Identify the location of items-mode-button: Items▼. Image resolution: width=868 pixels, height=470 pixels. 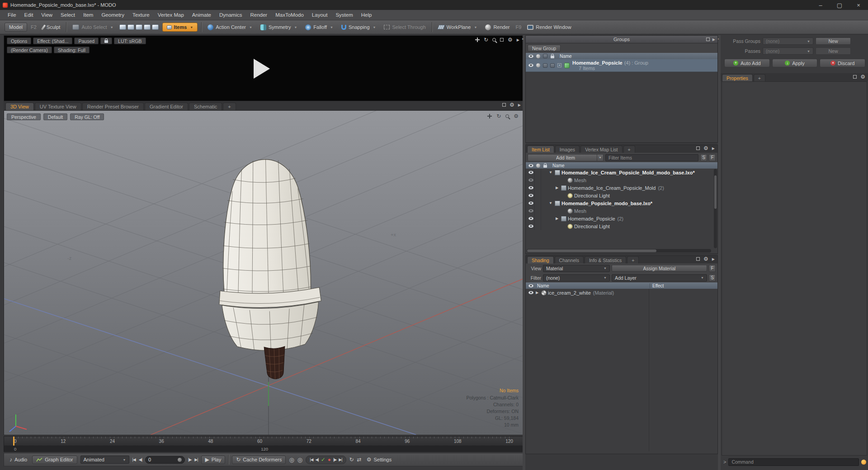
(180, 27).